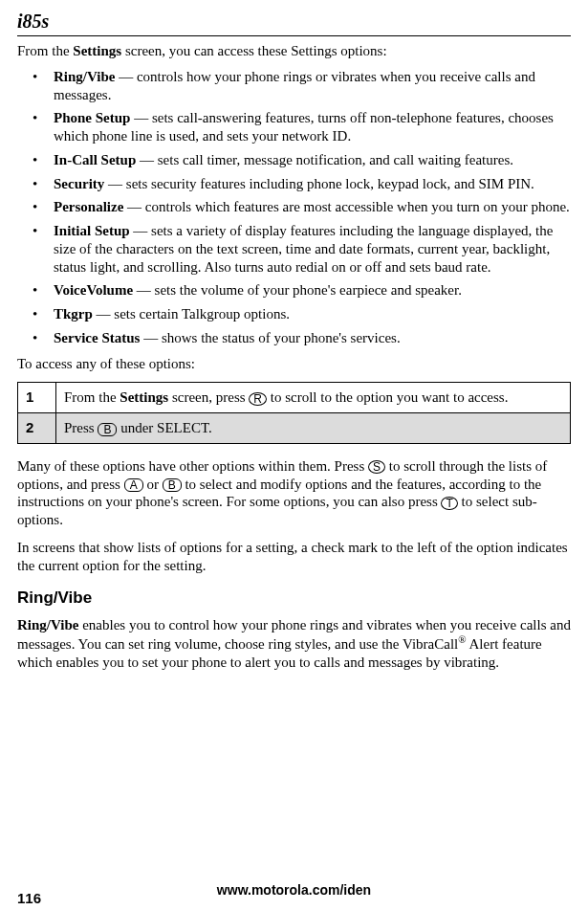 The width and height of the screenshot is (588, 910). I want to click on section-para-bold: Ring/Vibe, so click(48, 625).